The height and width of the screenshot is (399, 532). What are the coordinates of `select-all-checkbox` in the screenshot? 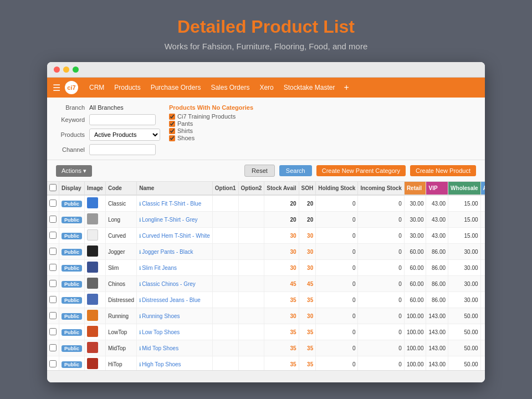 It's located at (53, 187).